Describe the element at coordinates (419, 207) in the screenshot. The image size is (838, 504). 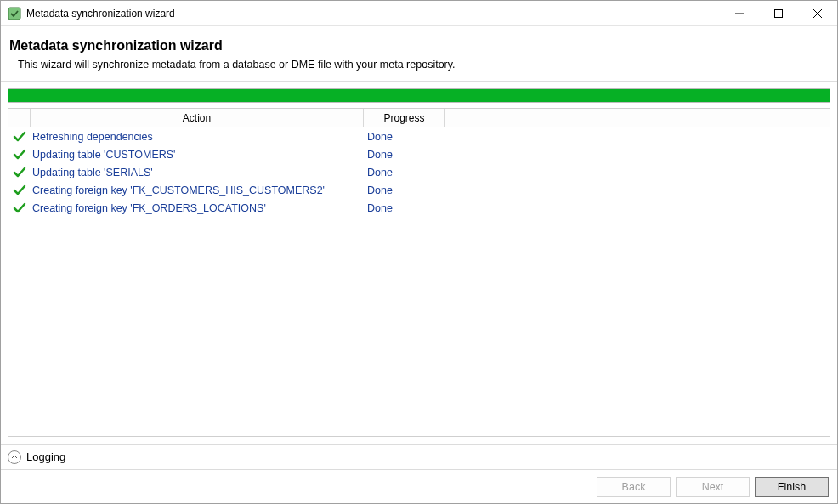
I see `table-row: Creating foreign key 'FK_ORDERS_LOCATION…` at that location.